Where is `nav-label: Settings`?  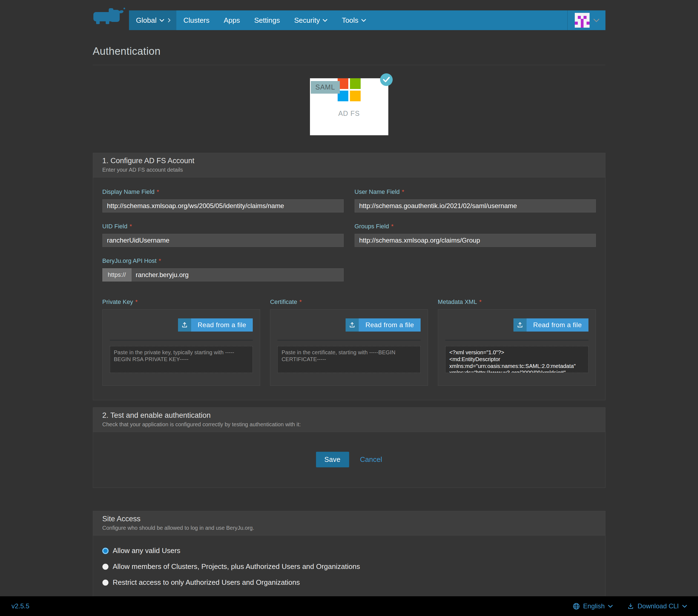 nav-label: Settings is located at coordinates (267, 20).